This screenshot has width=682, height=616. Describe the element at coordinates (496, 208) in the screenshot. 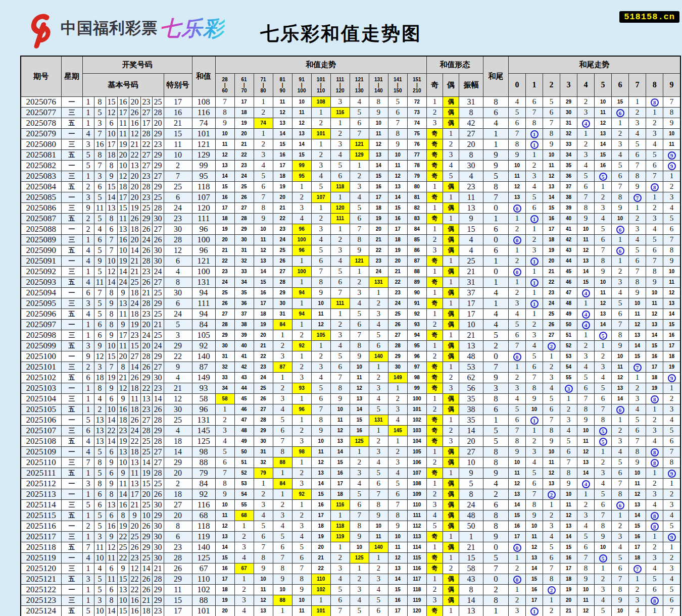

I see `tail-cell: 0` at that location.